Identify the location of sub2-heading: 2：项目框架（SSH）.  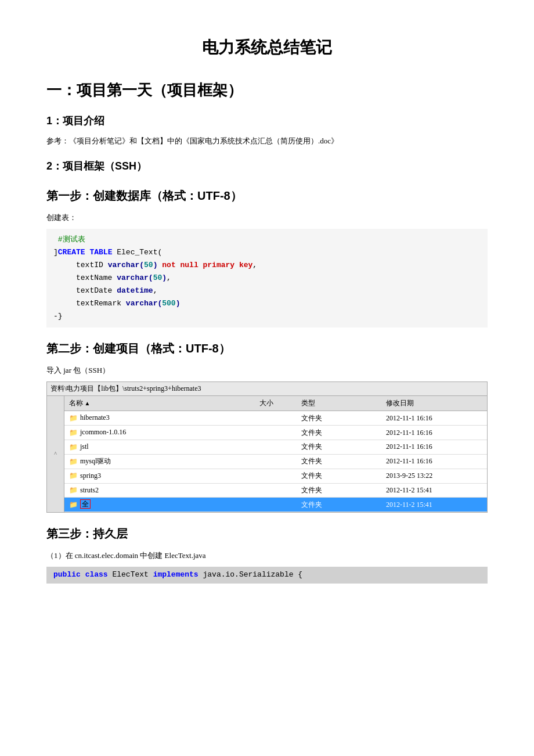
(267, 166).